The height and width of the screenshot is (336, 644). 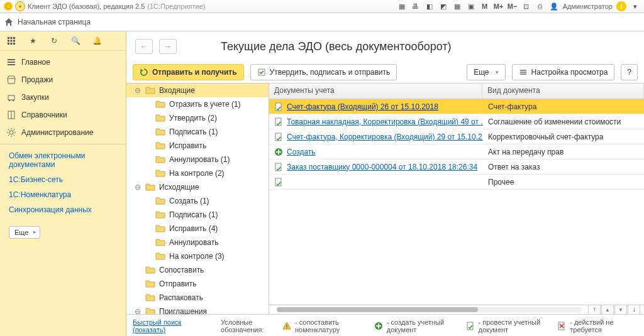 I want to click on doc-link: Создать, so click(x=301, y=152).